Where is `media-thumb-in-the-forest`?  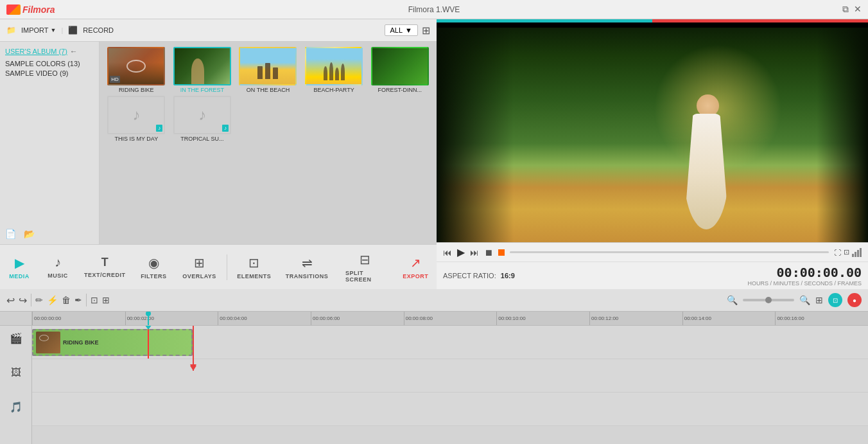 media-thumb-in-the-forest is located at coordinates (202, 66).